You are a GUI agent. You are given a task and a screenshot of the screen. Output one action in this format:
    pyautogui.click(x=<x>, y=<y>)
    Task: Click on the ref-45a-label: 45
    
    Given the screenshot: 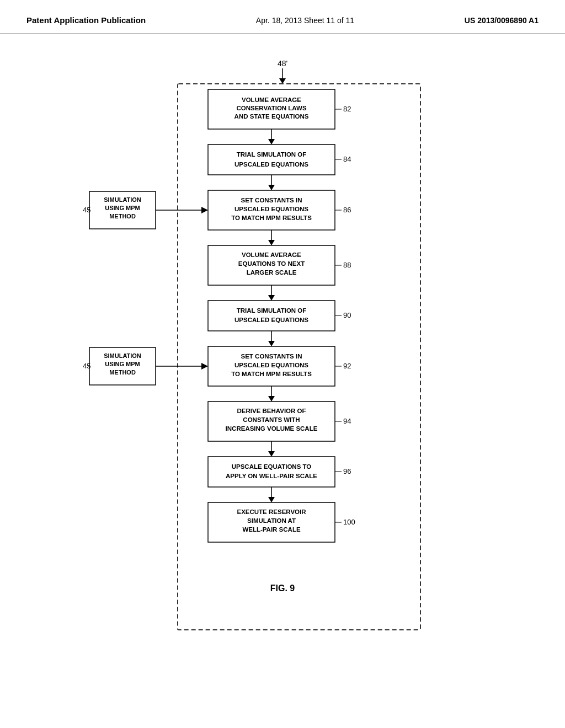 What is the action you would take?
    pyautogui.click(x=87, y=210)
    